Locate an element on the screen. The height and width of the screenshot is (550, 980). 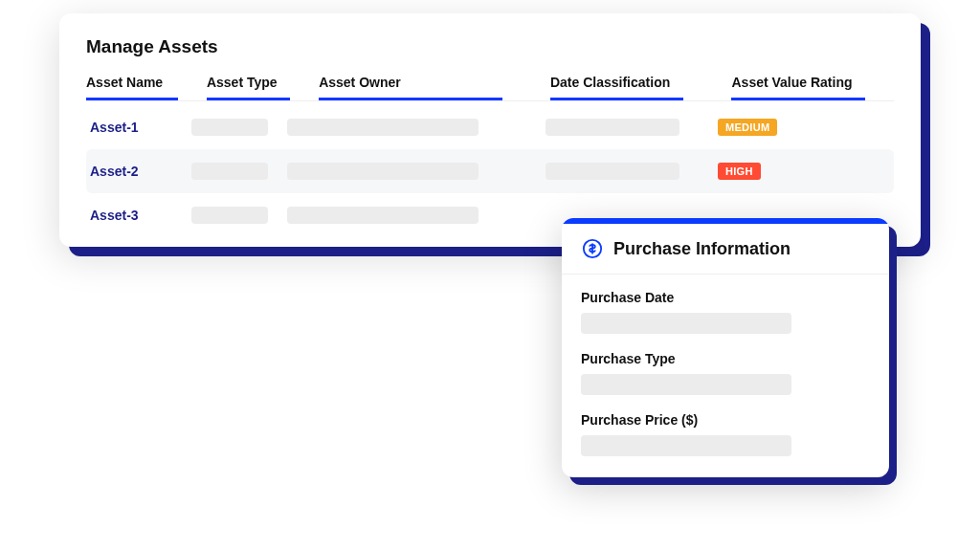
col-asset-type: Asset Type is located at coordinates (249, 88).